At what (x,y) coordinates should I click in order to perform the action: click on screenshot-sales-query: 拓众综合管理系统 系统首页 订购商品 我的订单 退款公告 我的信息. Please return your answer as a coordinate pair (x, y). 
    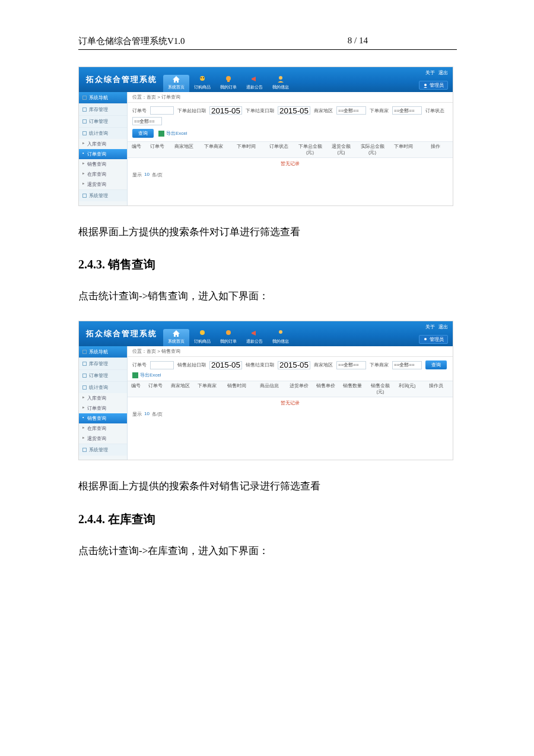
    Looking at the image, I should click on (266, 391).